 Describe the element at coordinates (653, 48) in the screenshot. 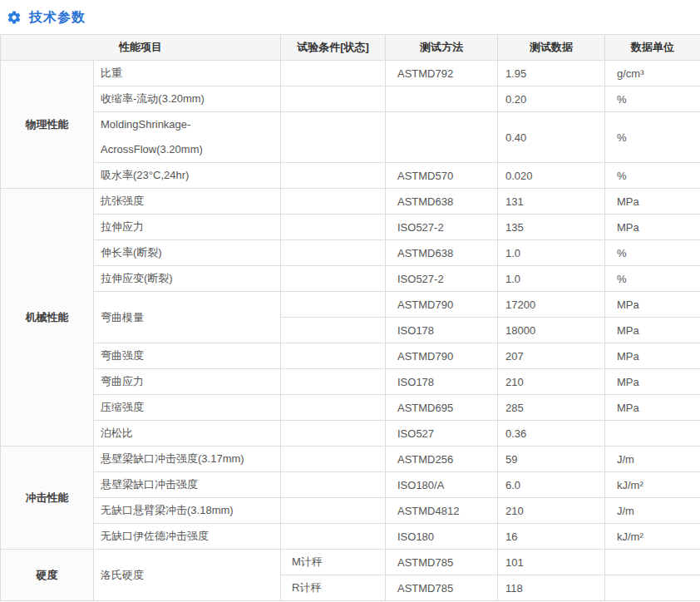

I see `header-unit: 数据单位` at that location.